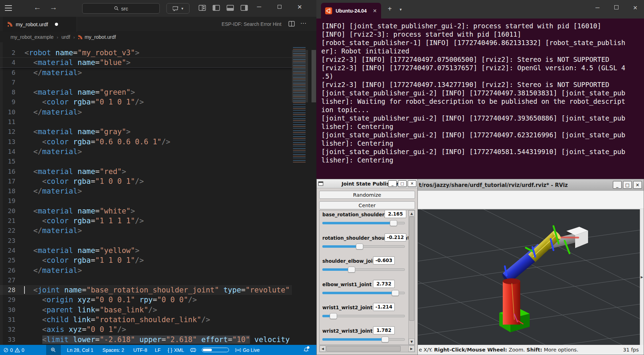  Describe the element at coordinates (412, 184) in the screenshot. I see `jsp-close-button: ✕` at that location.